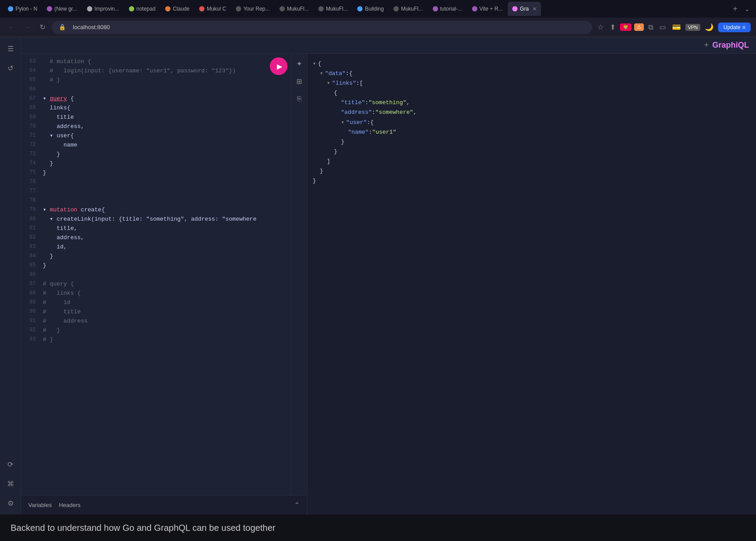  Describe the element at coordinates (164, 154) in the screenshot. I see `code-line: 73 }` at that location.